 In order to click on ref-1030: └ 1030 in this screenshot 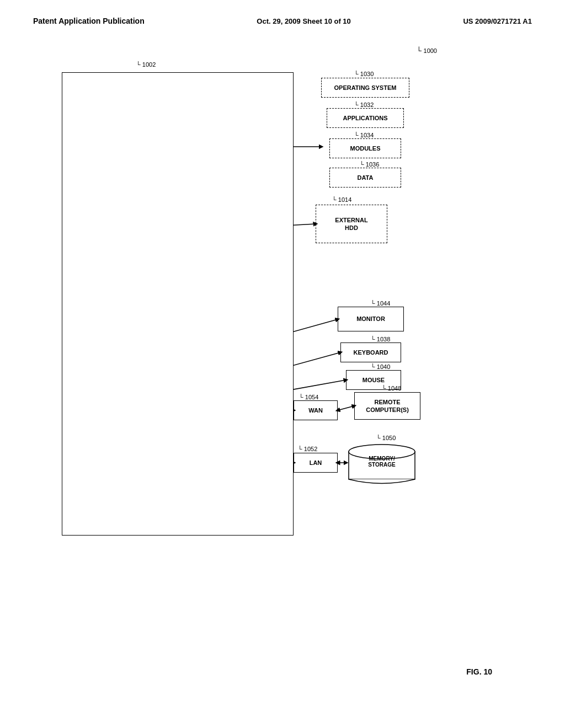, I will do `click(364, 74)`.